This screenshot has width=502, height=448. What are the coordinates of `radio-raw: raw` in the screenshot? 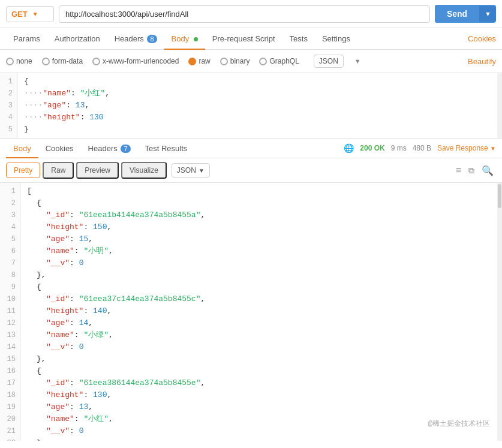 It's located at (199, 61).